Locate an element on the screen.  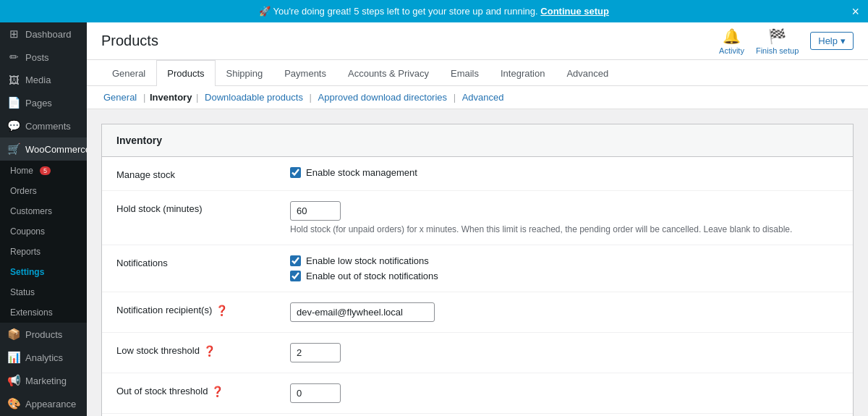
sidebar-label-dashboard: Dashboard is located at coordinates (48, 35).